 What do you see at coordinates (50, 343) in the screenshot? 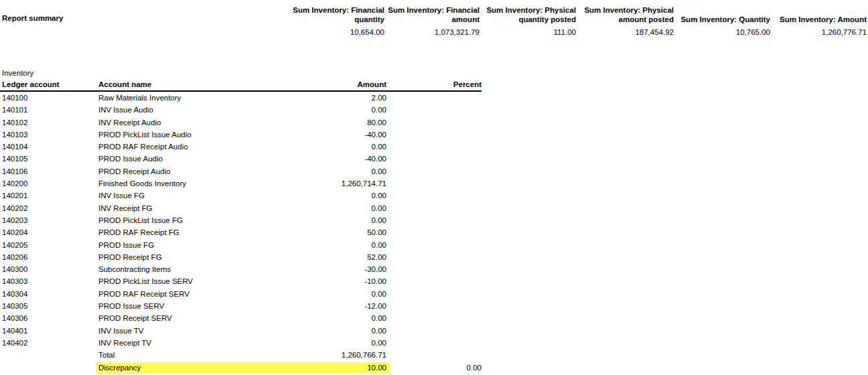
I see `cell-account: 140402` at bounding box center [50, 343].